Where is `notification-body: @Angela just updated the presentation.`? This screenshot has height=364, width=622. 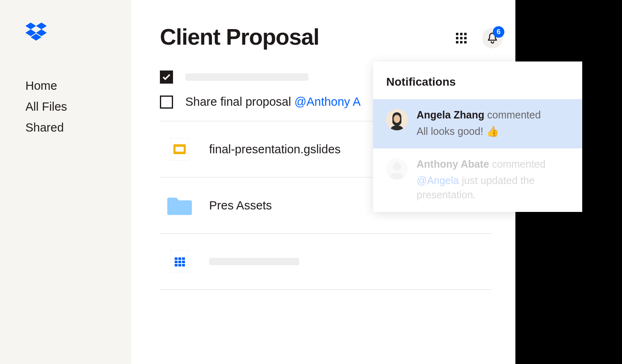 notification-body: @Angela just updated the presentation. is located at coordinates (493, 188).